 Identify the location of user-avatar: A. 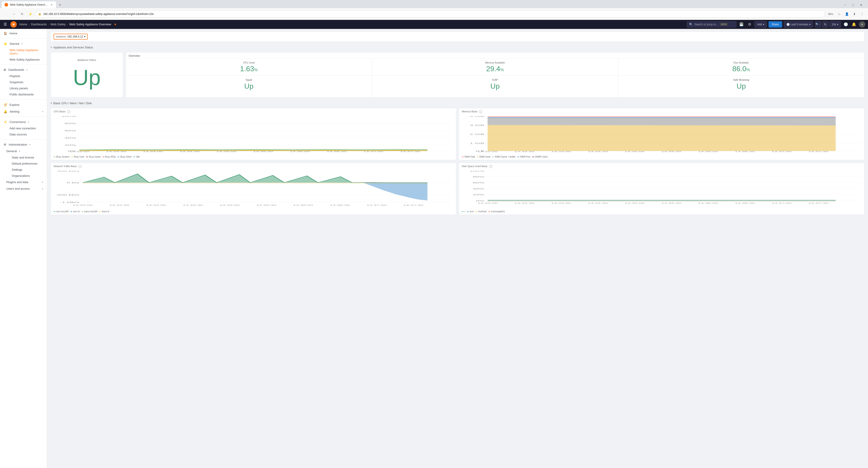
(862, 24).